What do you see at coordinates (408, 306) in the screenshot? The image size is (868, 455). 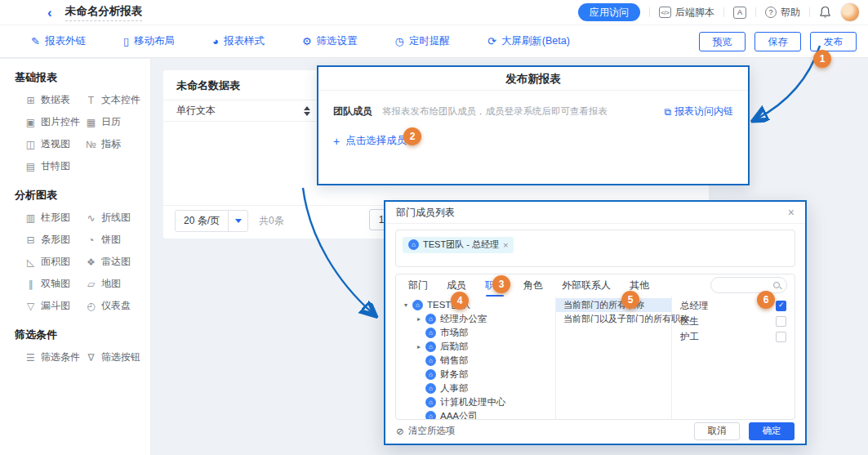 I see `caret-down-icon: ▾` at bounding box center [408, 306].